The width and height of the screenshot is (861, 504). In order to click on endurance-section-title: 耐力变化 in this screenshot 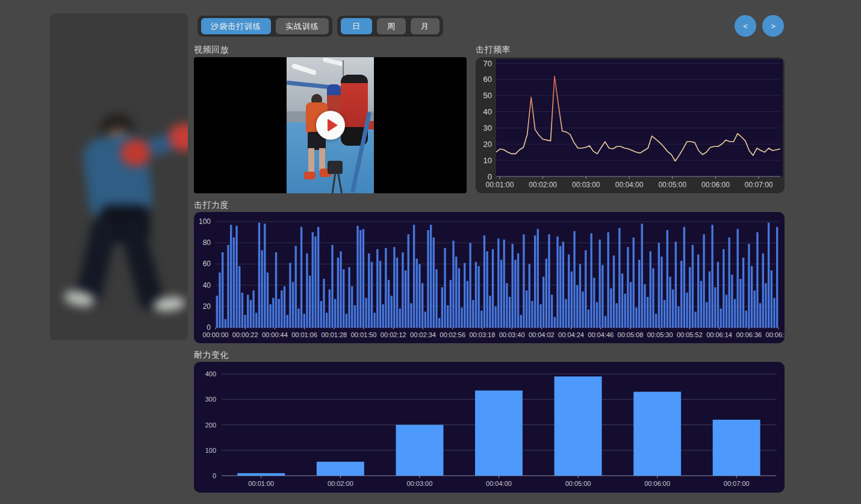, I will do `click(211, 355)`.